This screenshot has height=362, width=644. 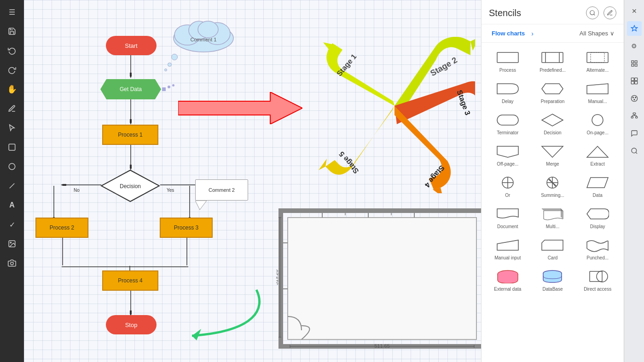 What do you see at coordinates (598, 280) in the screenshot?
I see `shape-direct-access: Direct access` at bounding box center [598, 280].